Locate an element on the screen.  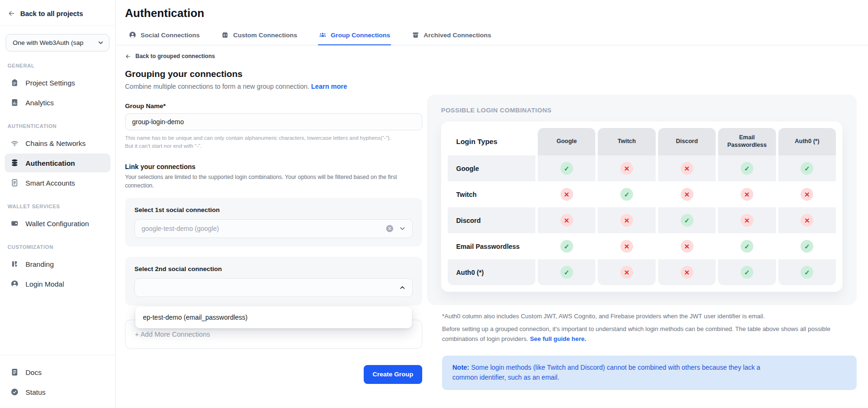
project-selector-value: One with Web3Auth (sap is located at coordinates (55, 42).